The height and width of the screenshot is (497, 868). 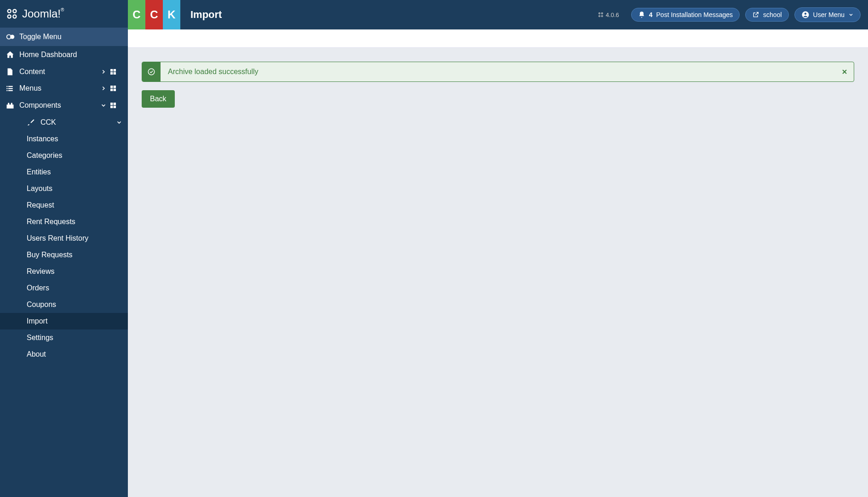 What do you see at coordinates (64, 222) in the screenshot?
I see `sidebar-sub-rent-requests: Rent Requests` at bounding box center [64, 222].